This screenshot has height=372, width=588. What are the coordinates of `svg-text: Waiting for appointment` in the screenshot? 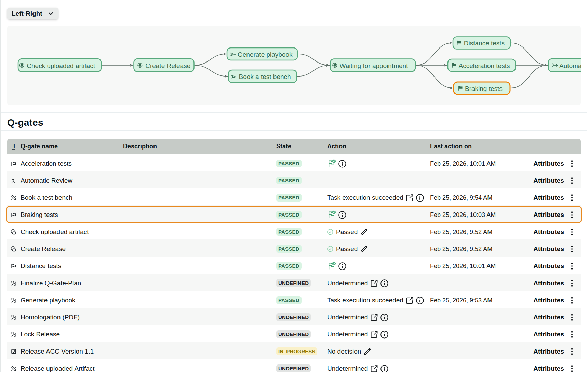 It's located at (374, 66).